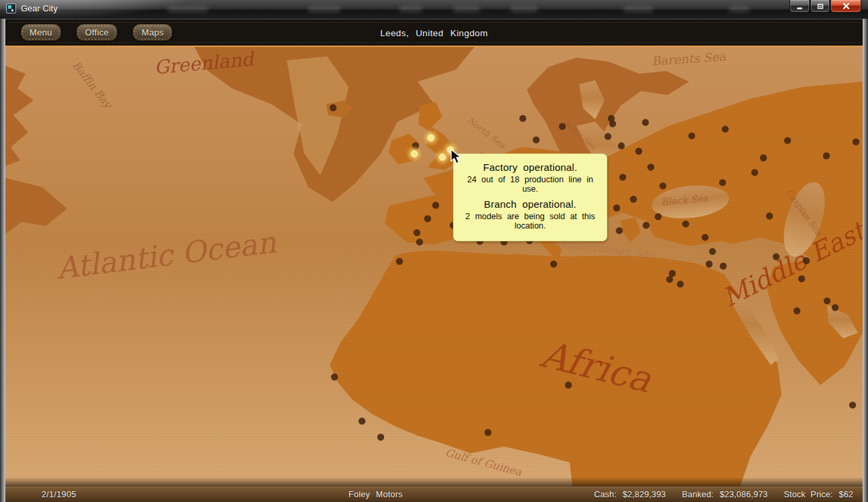  What do you see at coordinates (530, 185) in the screenshot?
I see `tooltip-factory-detail: 24 out of 18 production line in use.` at bounding box center [530, 185].